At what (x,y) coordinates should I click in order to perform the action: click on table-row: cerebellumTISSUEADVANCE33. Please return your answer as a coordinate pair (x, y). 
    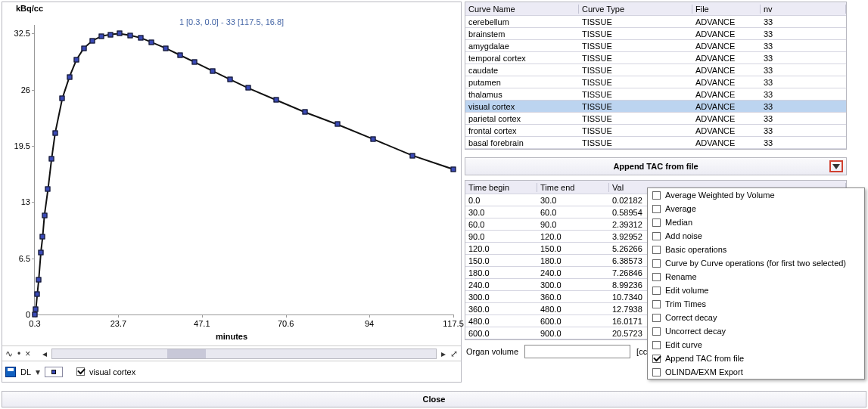
    Looking at the image, I should click on (655, 22).